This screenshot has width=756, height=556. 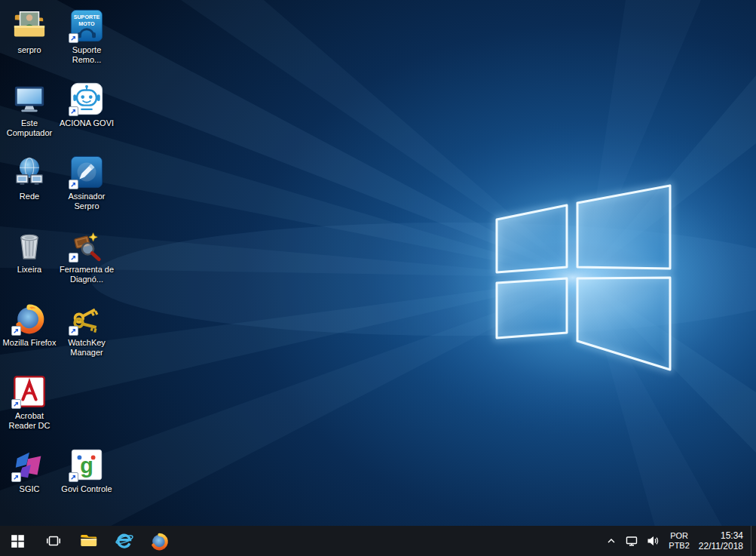 What do you see at coordinates (87, 245) in the screenshot?
I see `diagnostic-tool-icon` at bounding box center [87, 245].